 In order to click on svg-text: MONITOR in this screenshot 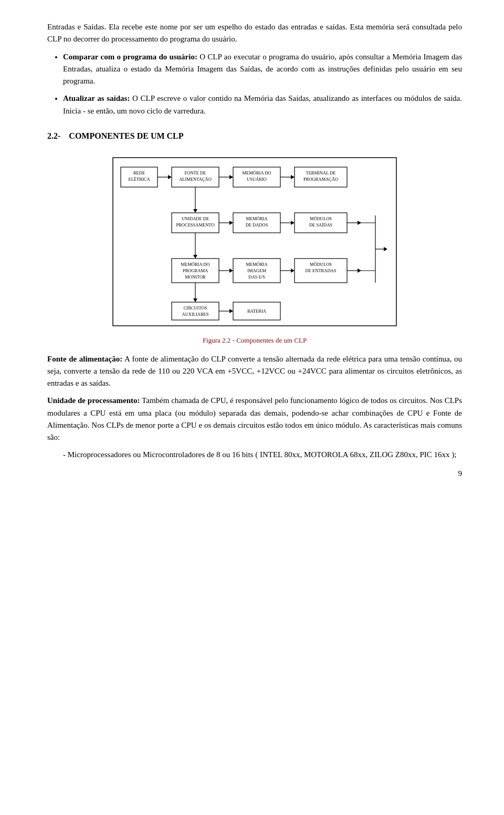, I will do `click(195, 277)`.